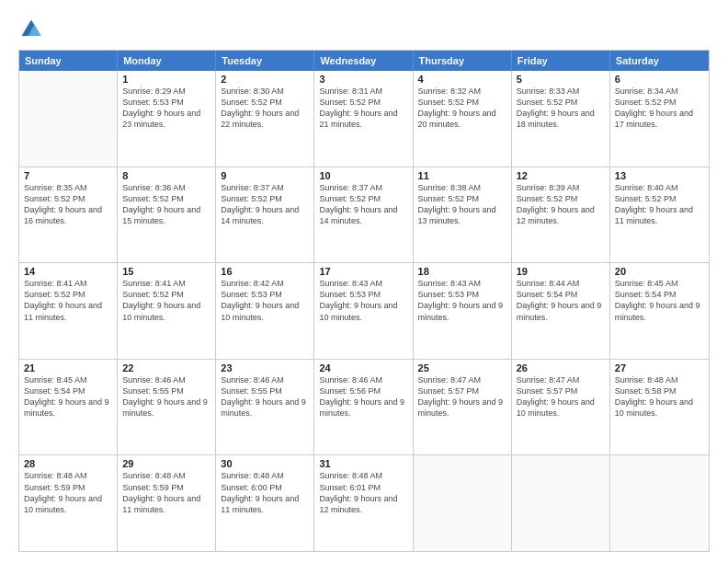  Describe the element at coordinates (167, 408) in the screenshot. I see `calendar-cell: 22Sunrise: 8:46 AMSunset: 5:55 PMDayligh…` at that location.